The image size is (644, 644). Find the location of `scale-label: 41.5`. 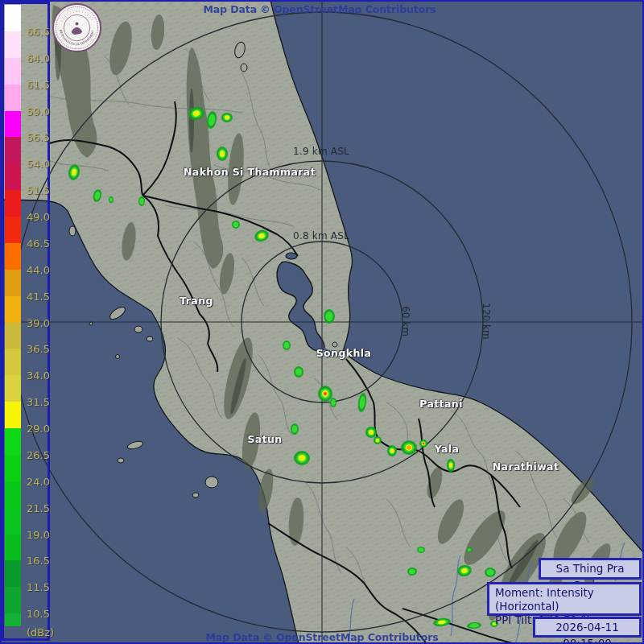

scale-label: 41.5 is located at coordinates (39, 296).